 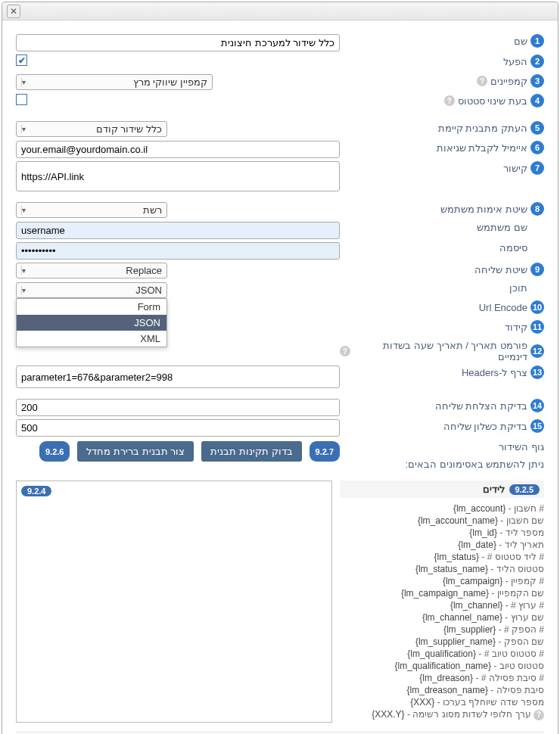 I want to click on content-option-xml: XML, so click(x=92, y=339).